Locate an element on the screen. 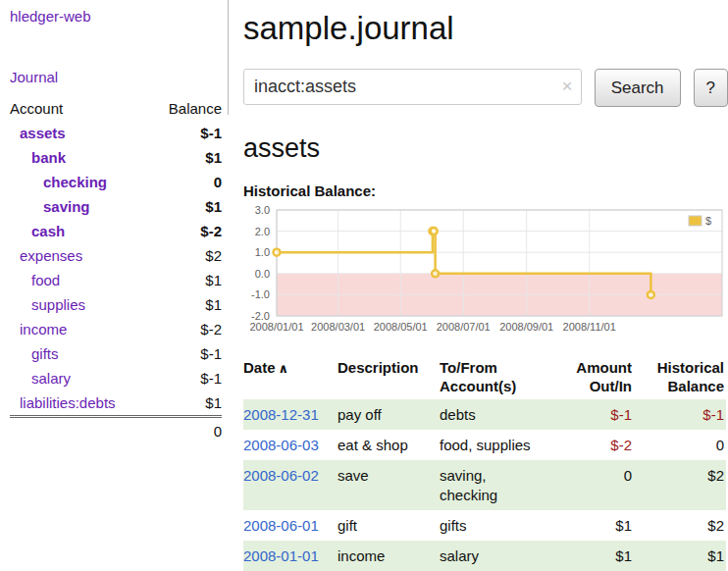 This screenshot has width=728, height=571. transaction-description: save is located at coordinates (389, 485).